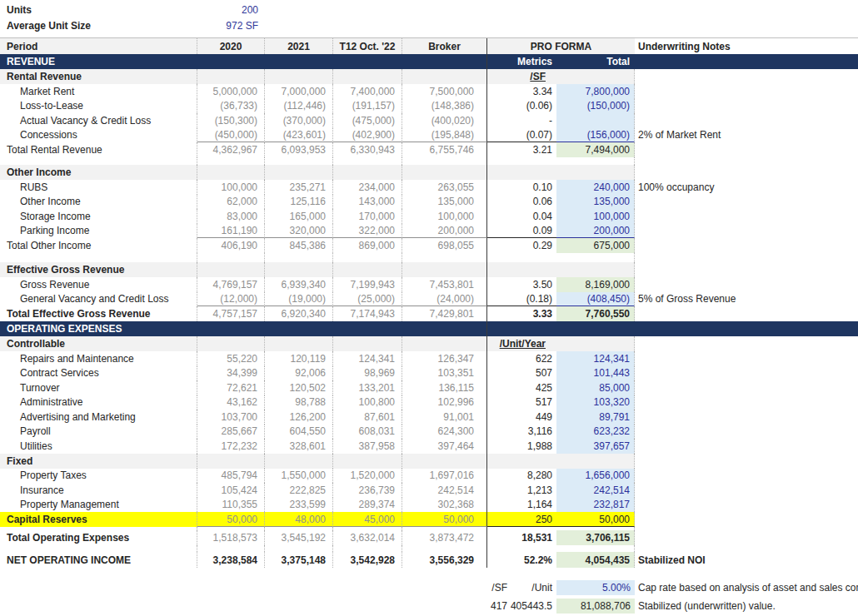  What do you see at coordinates (368, 285) in the screenshot?
I see `cell-t12: 7,199,943` at bounding box center [368, 285].